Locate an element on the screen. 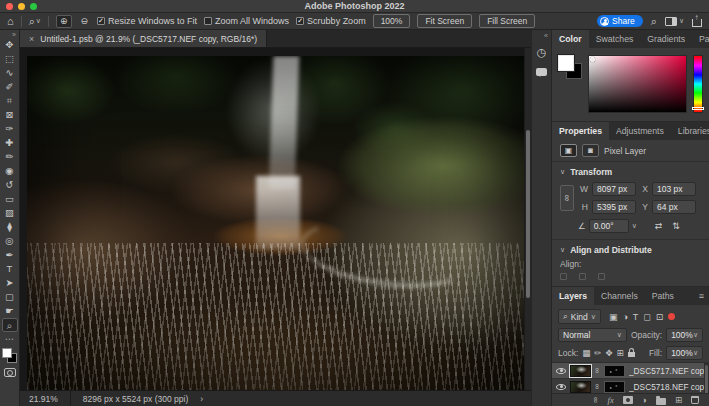 The image size is (709, 406). crop-tool: ⌗ is located at coordinates (10, 101).